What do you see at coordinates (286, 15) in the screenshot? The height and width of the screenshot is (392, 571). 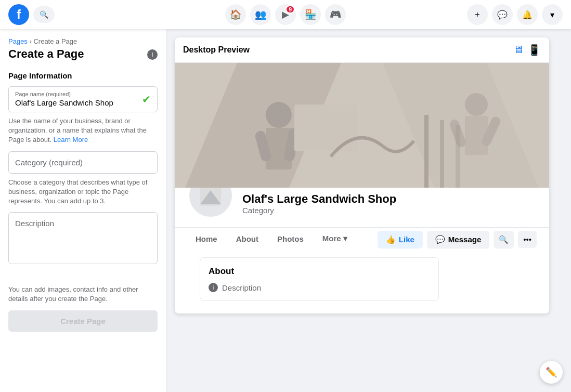 I see `nav-center: 🏠 👥 ▶ 9 🏪 🎮` at bounding box center [286, 15].